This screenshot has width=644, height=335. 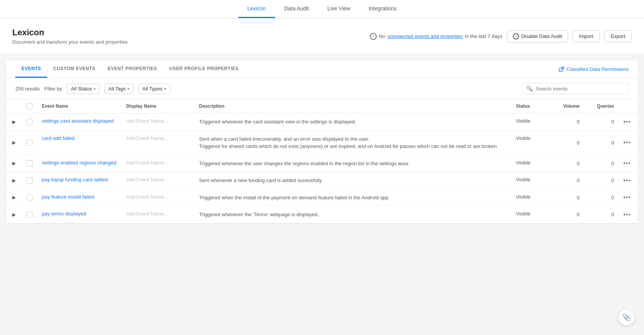 I want to click on col-description-header: Description, so click(x=353, y=107).